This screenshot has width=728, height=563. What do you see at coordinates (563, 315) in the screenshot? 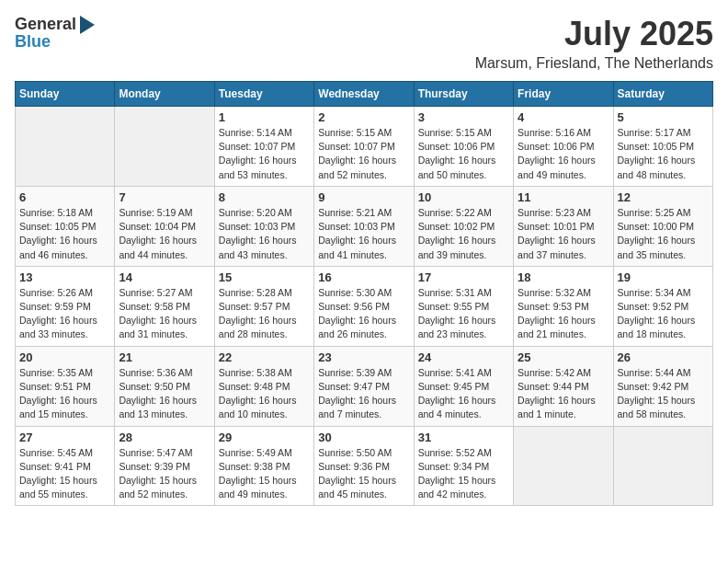
I see `day-info: Sunrise: 5:32 AM Sunset: 9:53 PM Dayligh…` at bounding box center [563, 315].